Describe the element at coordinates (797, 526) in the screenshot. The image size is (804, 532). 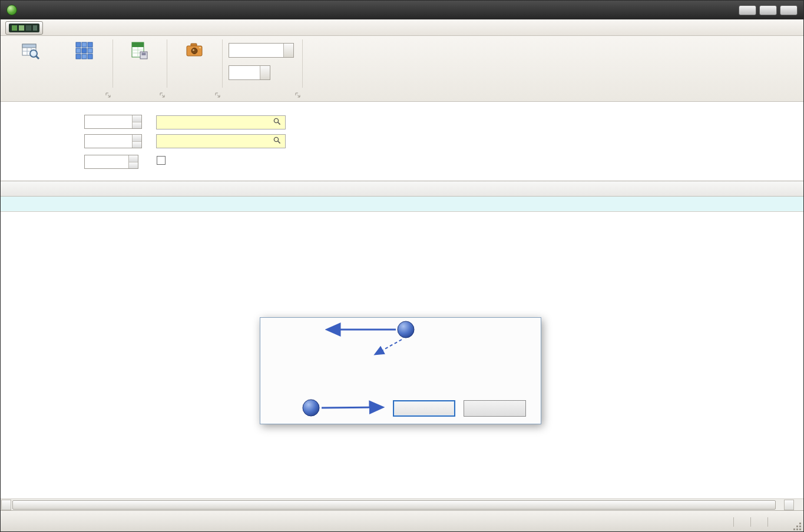
I see `resize-grip` at that location.